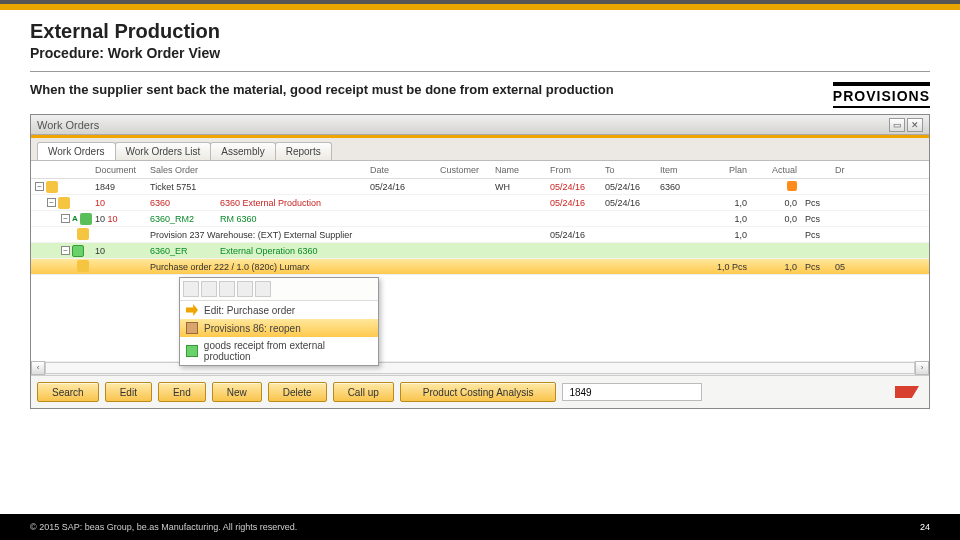  What do you see at coordinates (882, 95) in the screenshot?
I see `side-label-provisions: PROVISIONS` at bounding box center [882, 95].